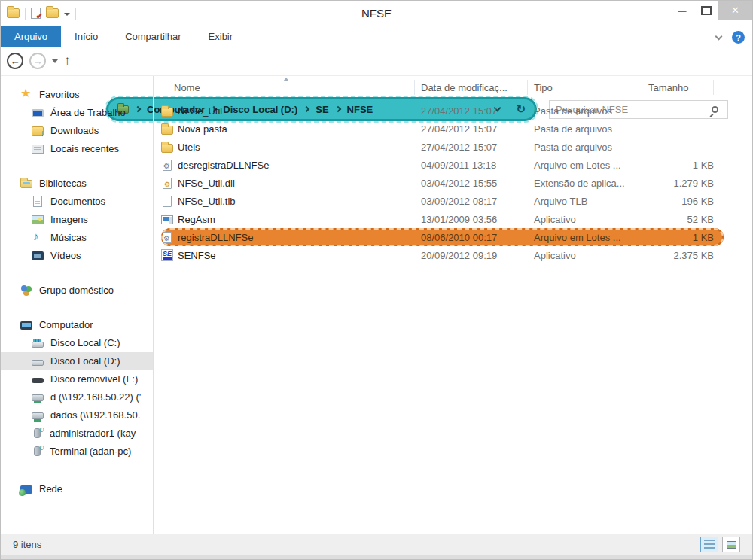 Image resolution: width=753 pixels, height=560 pixels. What do you see at coordinates (39, 61) in the screenshot?
I see `navigation-buttons` at bounding box center [39, 61].